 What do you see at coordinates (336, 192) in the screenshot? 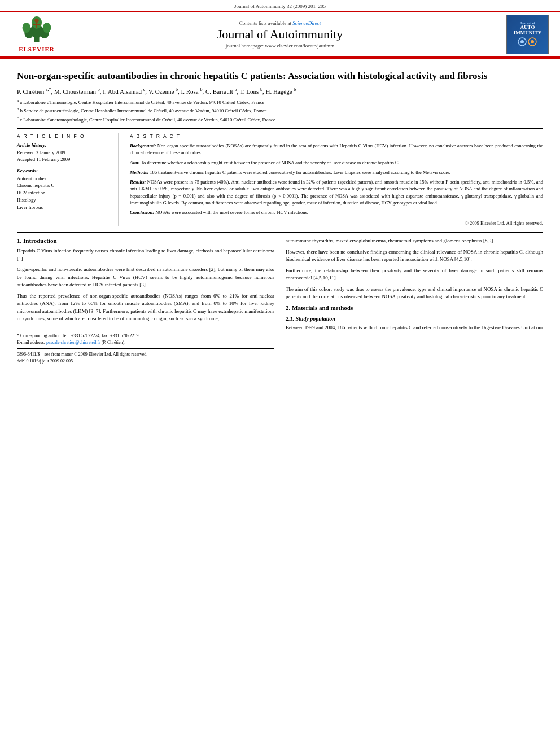
I see `abstract-results: Results: NOSAs were present in 75 patien…` at bounding box center [336, 192].